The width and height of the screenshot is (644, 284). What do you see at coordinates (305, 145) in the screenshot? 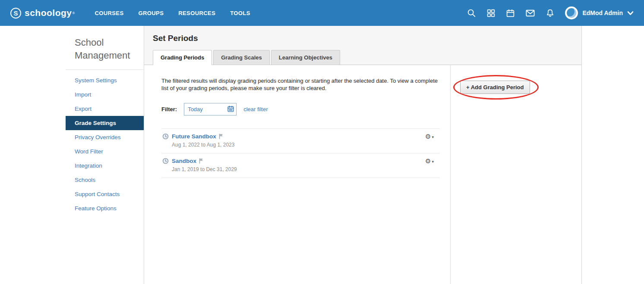
I see `period-date-range: Aug 1, 2022 to Aug 1, 2023` at bounding box center [305, 145].